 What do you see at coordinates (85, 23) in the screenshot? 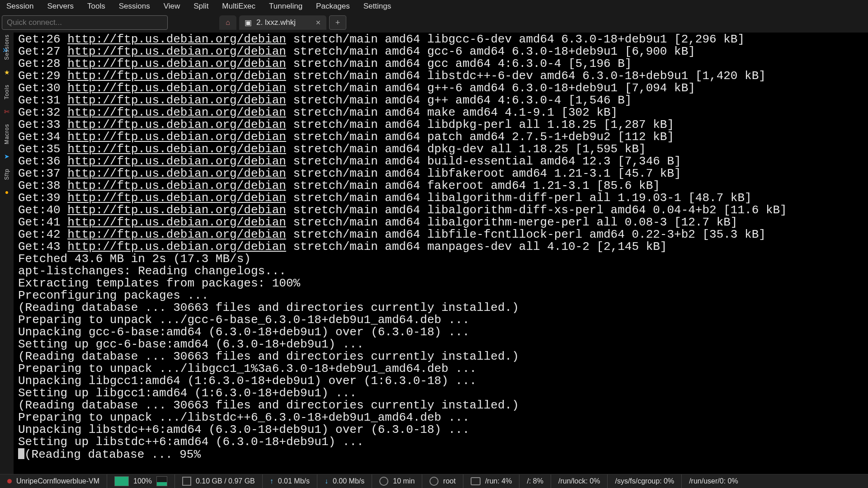
I see `quick-connect-input` at bounding box center [85, 23].